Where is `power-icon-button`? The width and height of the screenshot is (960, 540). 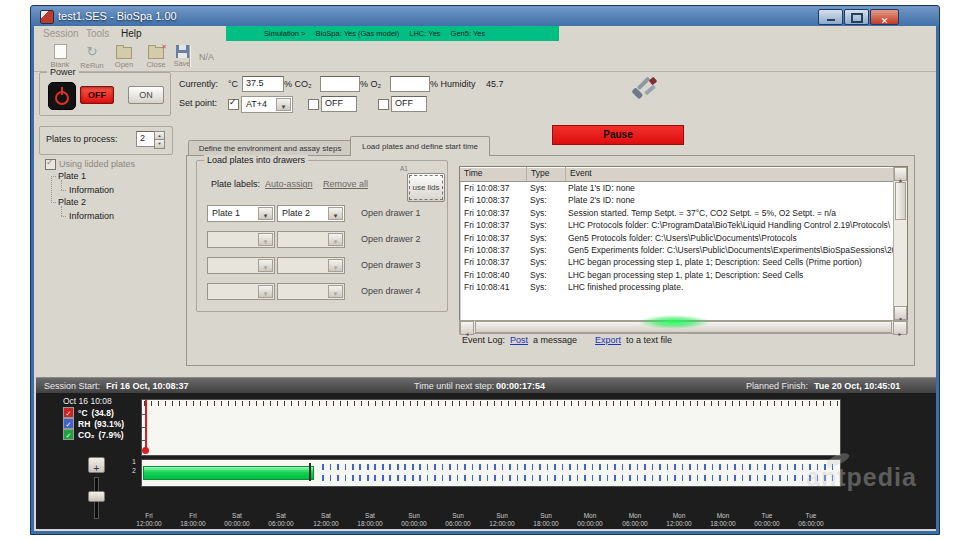
power-icon-button is located at coordinates (62, 96).